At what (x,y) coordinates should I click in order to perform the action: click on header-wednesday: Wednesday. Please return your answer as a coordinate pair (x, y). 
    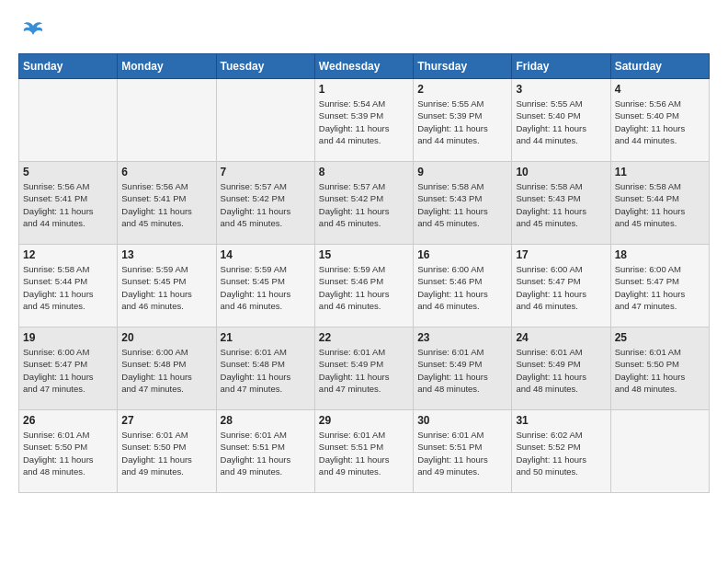
    Looking at the image, I should click on (364, 66).